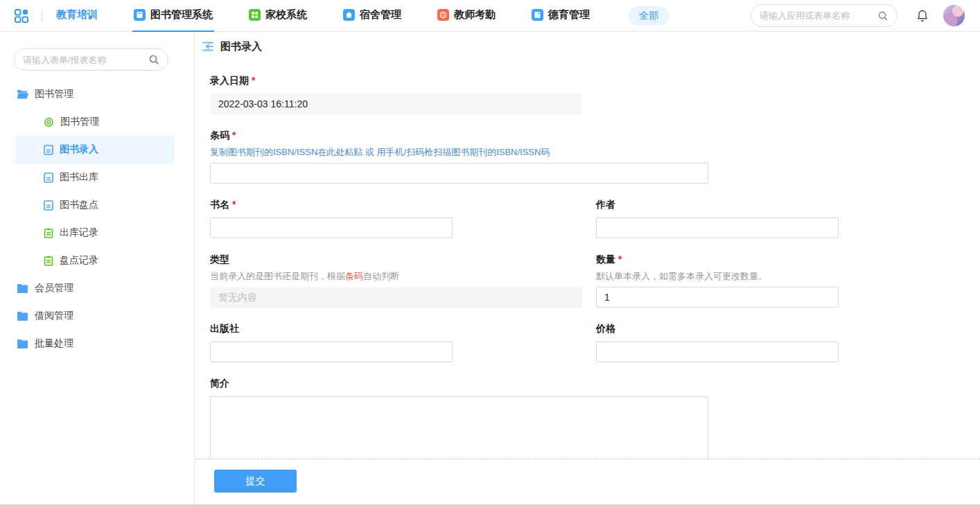  Describe the element at coordinates (49, 122) in the screenshot. I see `record-target-icon` at that location.